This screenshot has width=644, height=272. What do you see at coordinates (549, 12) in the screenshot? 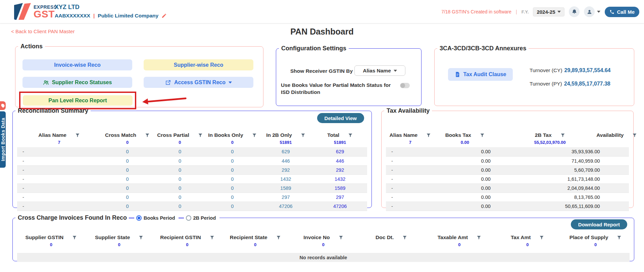
I see `financial-year-select: 2024-25` at bounding box center [549, 12].